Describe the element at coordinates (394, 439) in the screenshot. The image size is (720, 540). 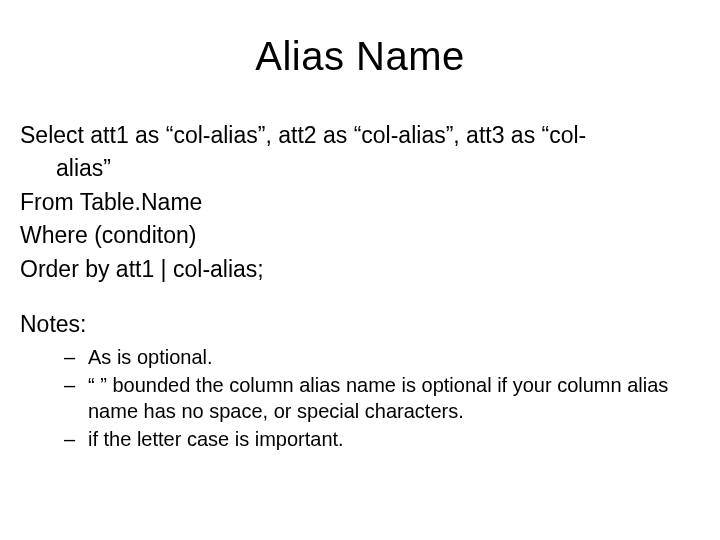
I see `note-item: if the letter case is important.` at that location.